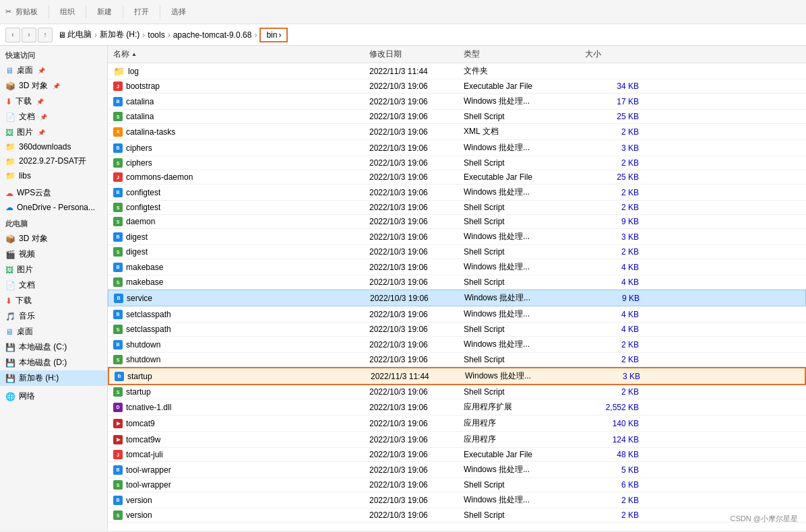  Describe the element at coordinates (54, 331) in the screenshot. I see `sidebar-thispc-desktop: 🖥 桌面` at that location.